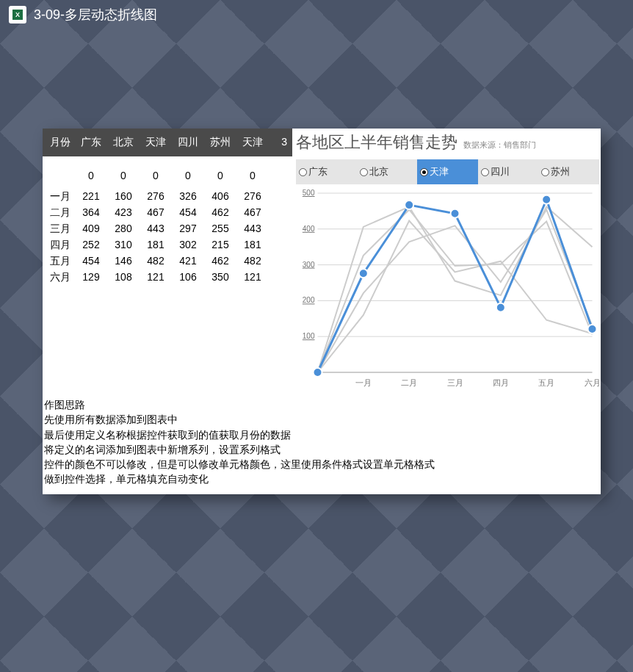 This screenshot has width=633, height=672. What do you see at coordinates (592, 383) in the screenshot?
I see `svg-text: 六月` at bounding box center [592, 383].